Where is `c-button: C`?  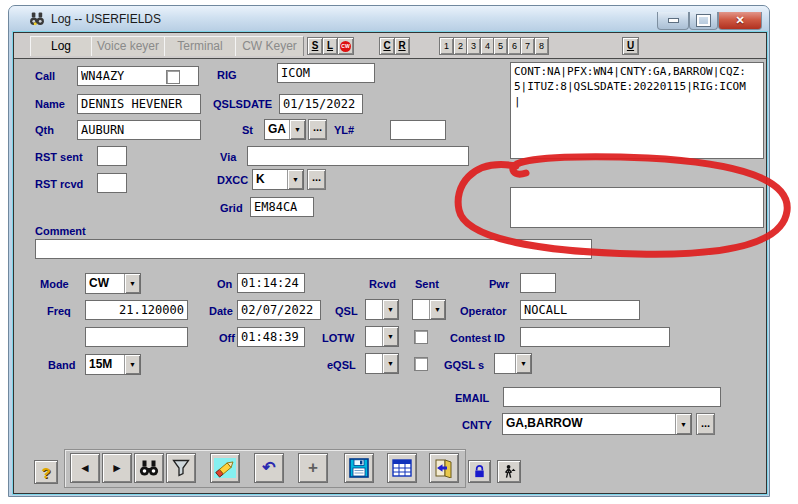
c-button: C is located at coordinates (387, 46).